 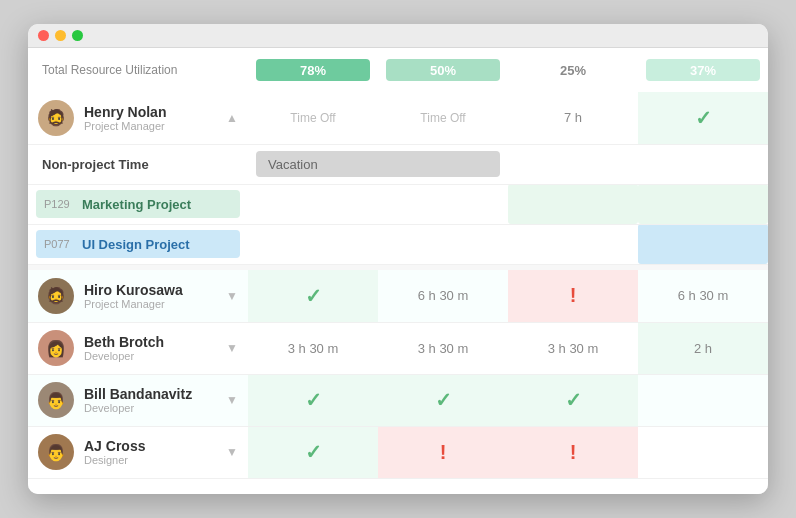 I want to click on non-project-col4, so click(x=703, y=164).